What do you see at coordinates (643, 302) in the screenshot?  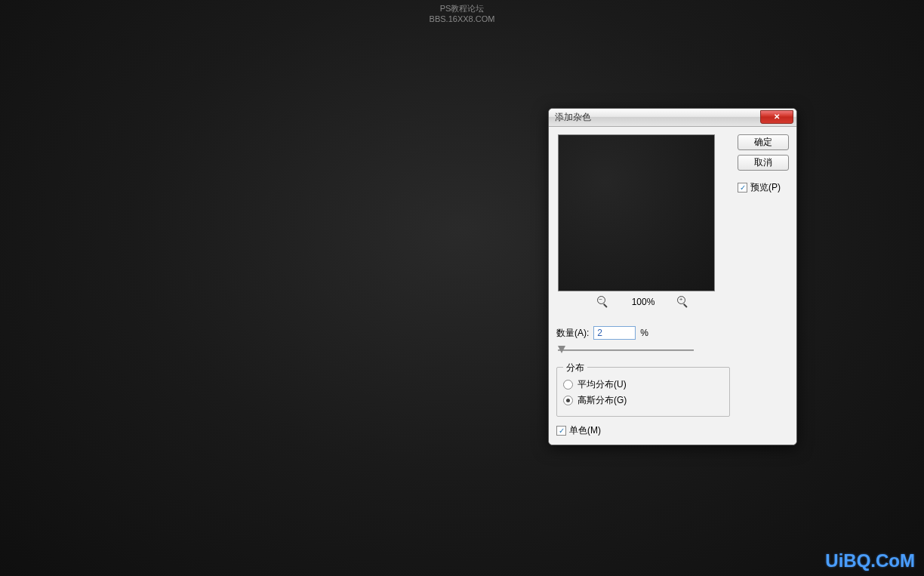 I see `zoom-controls: − 100% +` at bounding box center [643, 302].